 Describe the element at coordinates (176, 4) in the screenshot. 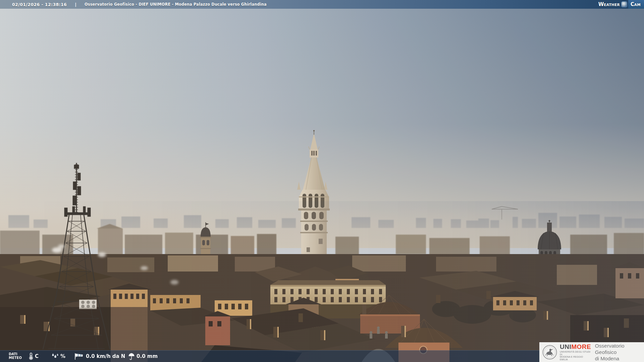

I see `stream-title: Osservatorio Geofisico - DIEF UNIMORE - …` at that location.